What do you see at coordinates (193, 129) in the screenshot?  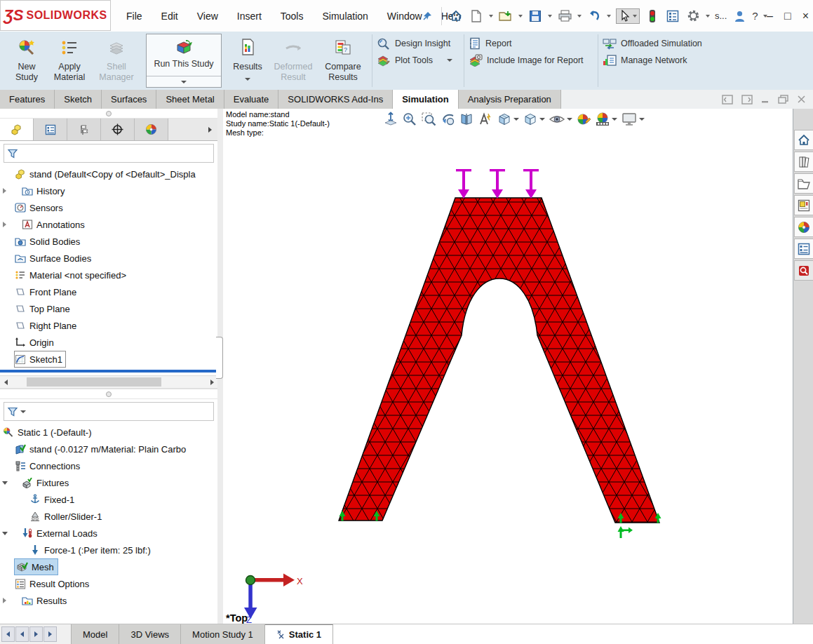 I see `tab-strip-overflow` at bounding box center [193, 129].